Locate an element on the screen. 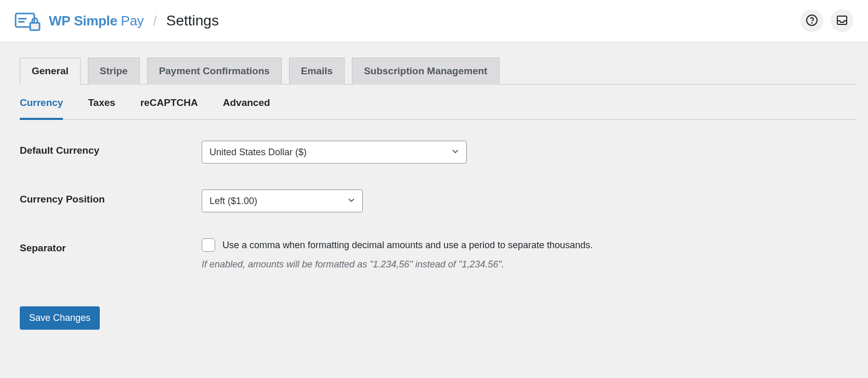 The image size is (868, 378). help-separator: If enabled, amounts will be formatted as… is located at coordinates (529, 265).